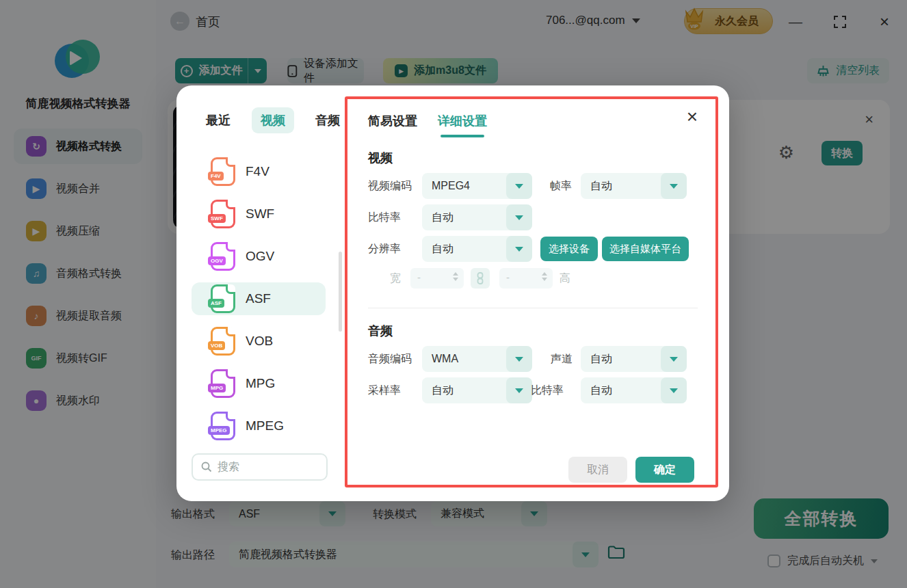 The height and width of the screenshot is (588, 907). What do you see at coordinates (692, 116) in the screenshot?
I see `close-icon: ×` at bounding box center [692, 116].